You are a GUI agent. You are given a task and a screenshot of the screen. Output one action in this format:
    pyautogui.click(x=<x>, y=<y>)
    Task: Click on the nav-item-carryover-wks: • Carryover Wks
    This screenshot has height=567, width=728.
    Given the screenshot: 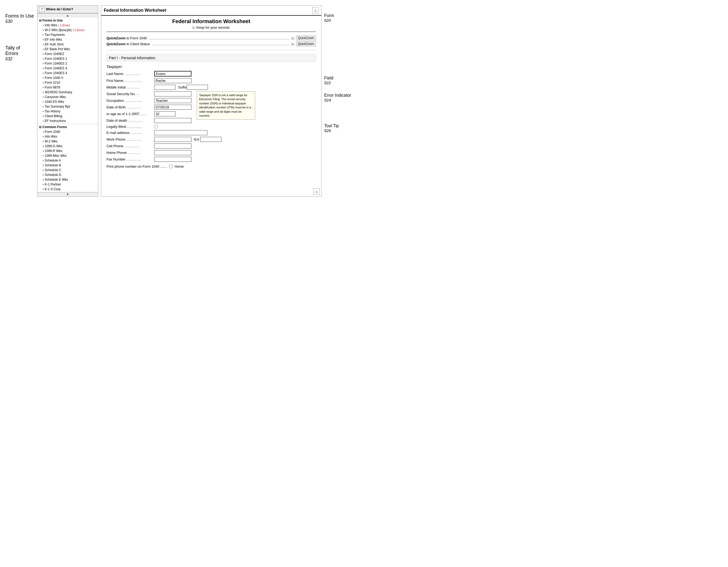 What is the action you would take?
    pyautogui.click(x=68, y=97)
    